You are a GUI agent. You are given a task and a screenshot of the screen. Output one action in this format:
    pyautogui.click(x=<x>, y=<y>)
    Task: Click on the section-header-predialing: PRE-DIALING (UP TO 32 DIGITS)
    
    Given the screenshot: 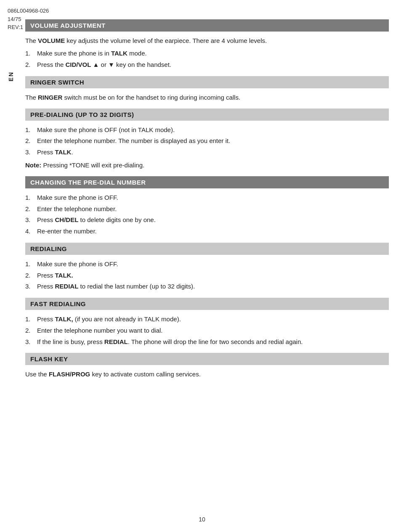 What is the action you would take?
    pyautogui.click(x=207, y=114)
    